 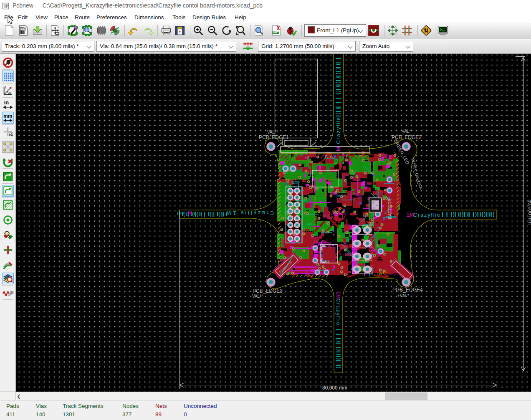 What do you see at coordinates (529, 212) in the screenshot?
I see `svg-text: 50,000 mm` at bounding box center [529, 212].